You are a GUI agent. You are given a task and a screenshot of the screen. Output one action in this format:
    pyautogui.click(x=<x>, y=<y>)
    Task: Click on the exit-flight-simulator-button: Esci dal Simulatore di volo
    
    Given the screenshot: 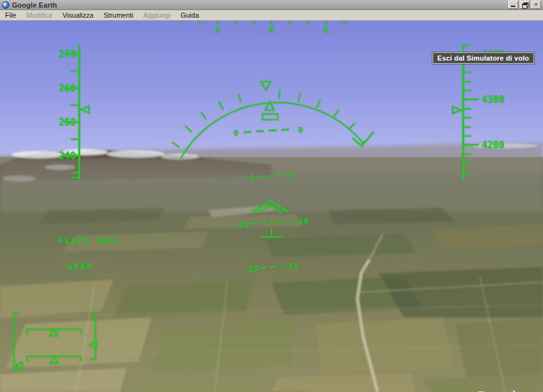 What is the action you would take?
    pyautogui.click(x=484, y=58)
    